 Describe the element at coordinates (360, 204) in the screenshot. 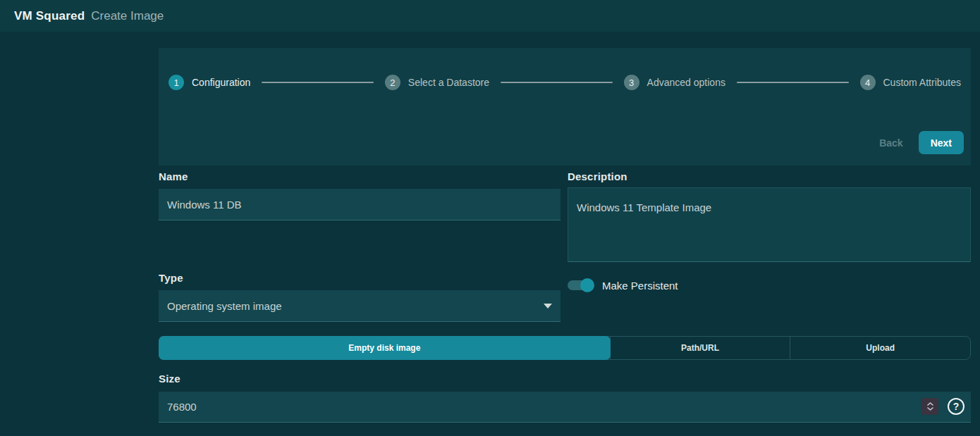

I see `name-input: Windows 11 DB` at that location.